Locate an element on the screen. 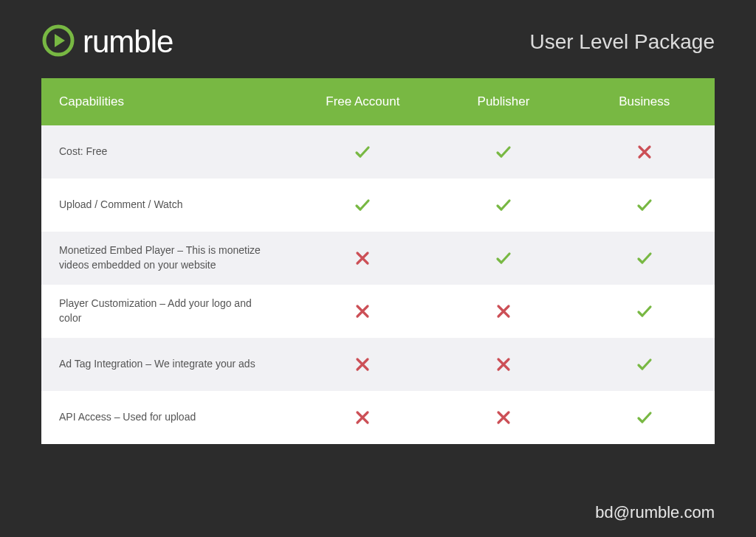 The width and height of the screenshot is (756, 537). table-row: Ad Tag Integration – We integrate your a… is located at coordinates (378, 364).